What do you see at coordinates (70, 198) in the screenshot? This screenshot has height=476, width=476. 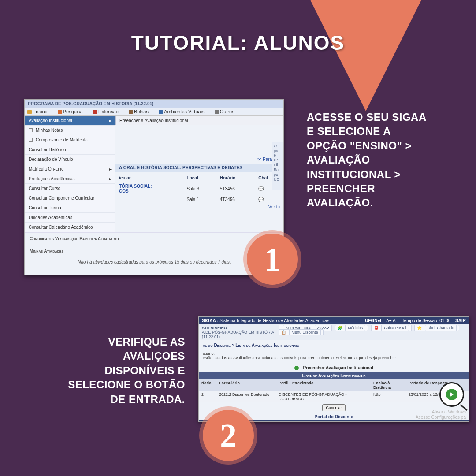 I see `menu-consultar-componente: Consultar Componente Curricular` at bounding box center [70, 198].